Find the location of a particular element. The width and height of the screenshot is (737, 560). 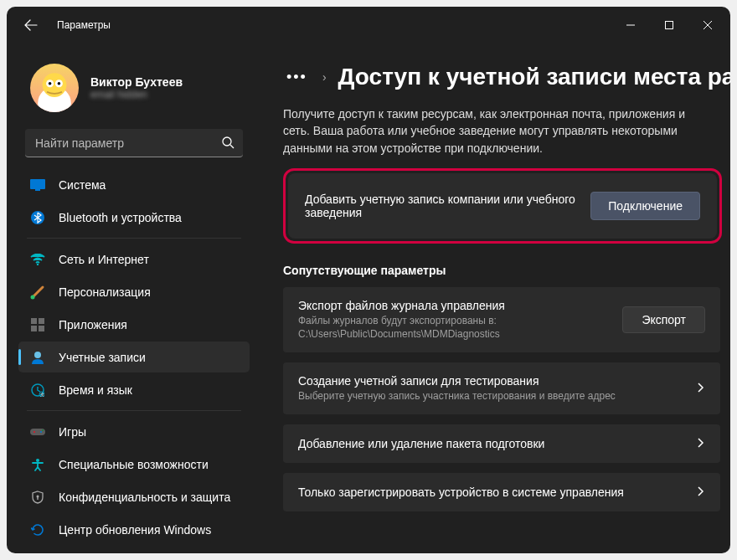

brush-icon is located at coordinates (38, 292).